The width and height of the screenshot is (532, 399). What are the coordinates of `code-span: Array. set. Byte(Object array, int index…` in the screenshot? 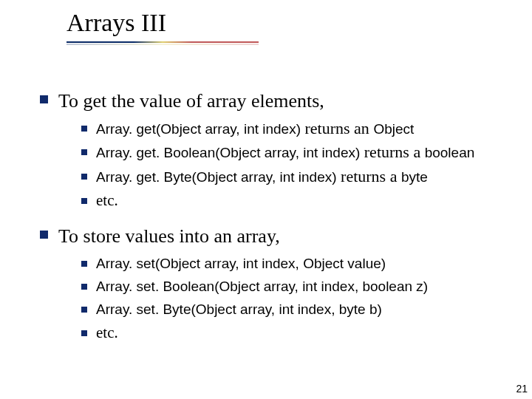 It's located at (239, 309).